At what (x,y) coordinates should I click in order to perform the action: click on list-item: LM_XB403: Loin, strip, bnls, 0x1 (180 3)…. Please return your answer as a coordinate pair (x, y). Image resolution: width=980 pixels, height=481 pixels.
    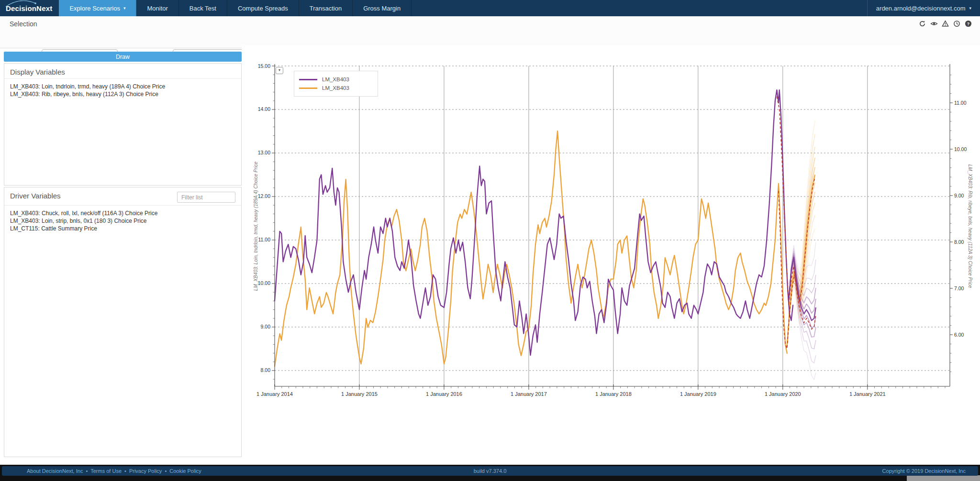
    Looking at the image, I should click on (122, 221).